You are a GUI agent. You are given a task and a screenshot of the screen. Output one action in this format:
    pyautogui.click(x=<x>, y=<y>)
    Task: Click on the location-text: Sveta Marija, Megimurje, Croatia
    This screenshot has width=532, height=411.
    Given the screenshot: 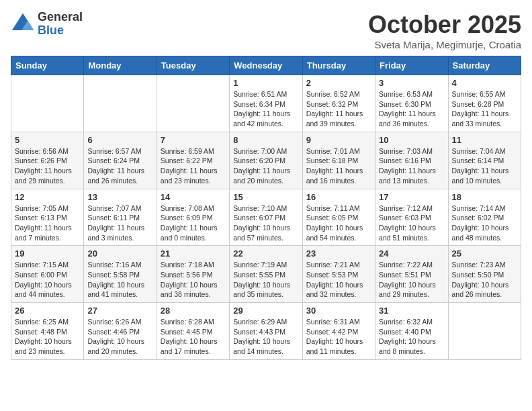 What is the action you would take?
    pyautogui.click(x=445, y=44)
    